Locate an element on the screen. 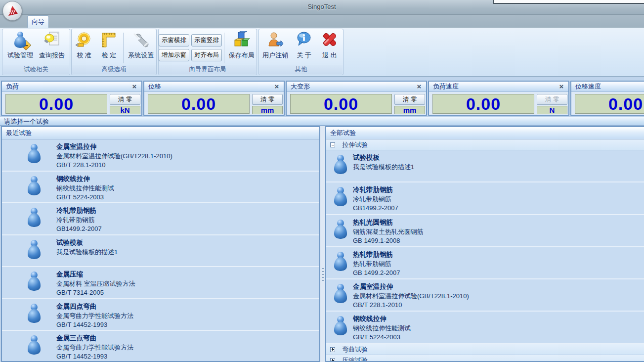 Image resolution: width=644 pixels, height=362 pixels. gauge-title: 负荷 is located at coordinates (12, 86).